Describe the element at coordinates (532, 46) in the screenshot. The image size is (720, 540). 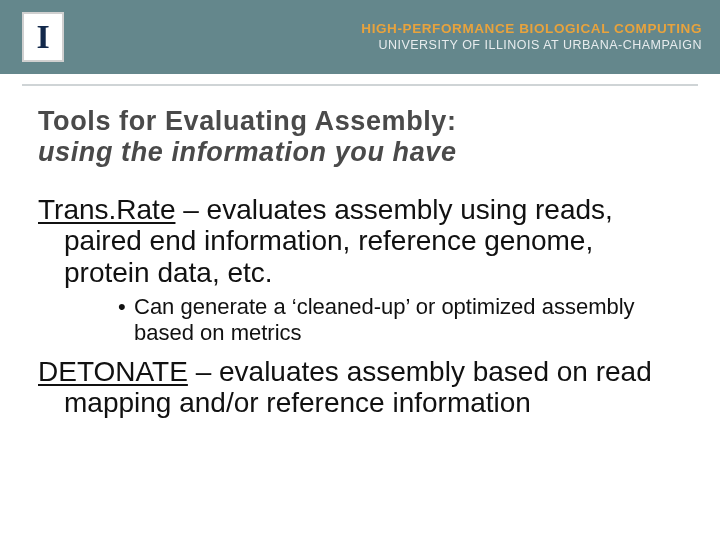
I see `header-org-line2: UNIVERSITY OF ILLINOIS AT URBANA-CHAMPAI…` at that location.